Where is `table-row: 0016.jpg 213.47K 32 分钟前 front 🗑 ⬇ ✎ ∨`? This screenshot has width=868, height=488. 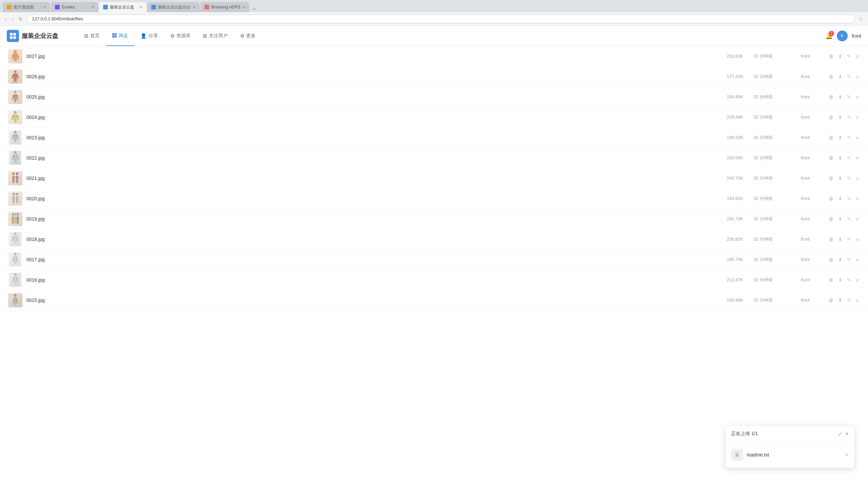
table-row: 0016.jpg 213.47K 32 分钟前 front 🗑 ⬇ ✎ ∨ is located at coordinates (434, 280).